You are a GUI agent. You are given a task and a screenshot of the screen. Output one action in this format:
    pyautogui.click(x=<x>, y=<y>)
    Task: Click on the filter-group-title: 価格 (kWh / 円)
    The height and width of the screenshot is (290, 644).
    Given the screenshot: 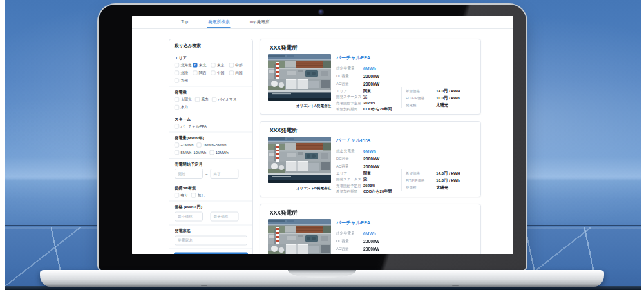 What is the action you would take?
    pyautogui.click(x=211, y=208)
    